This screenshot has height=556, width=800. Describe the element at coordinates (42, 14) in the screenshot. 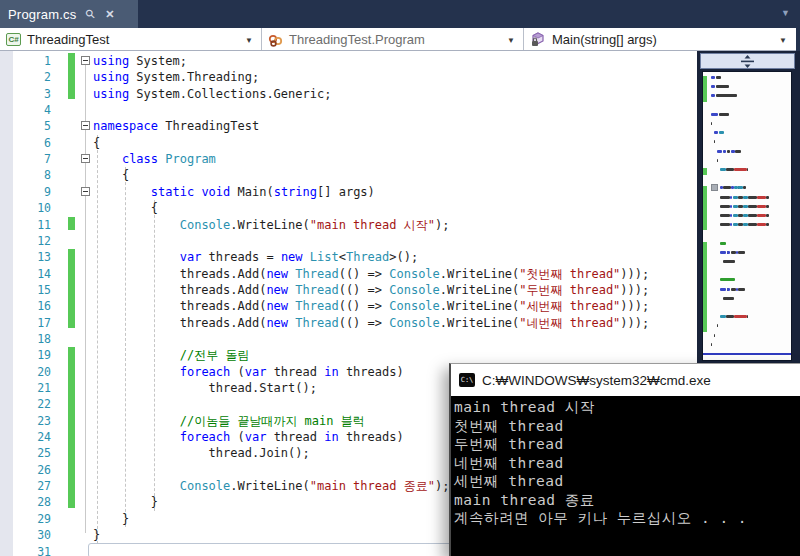

I see `tab-label: Program.cs` at that location.